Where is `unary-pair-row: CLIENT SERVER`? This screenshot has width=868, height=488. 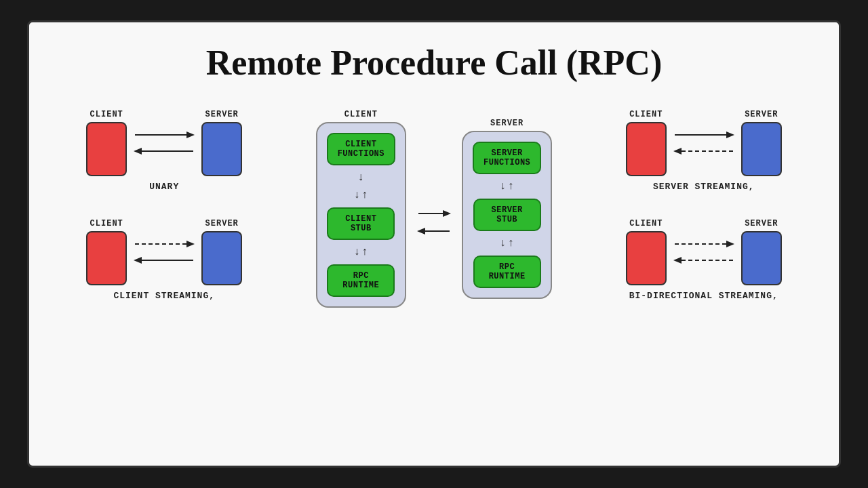
unary-pair-row: CLIENT SERVER is located at coordinates (164, 143).